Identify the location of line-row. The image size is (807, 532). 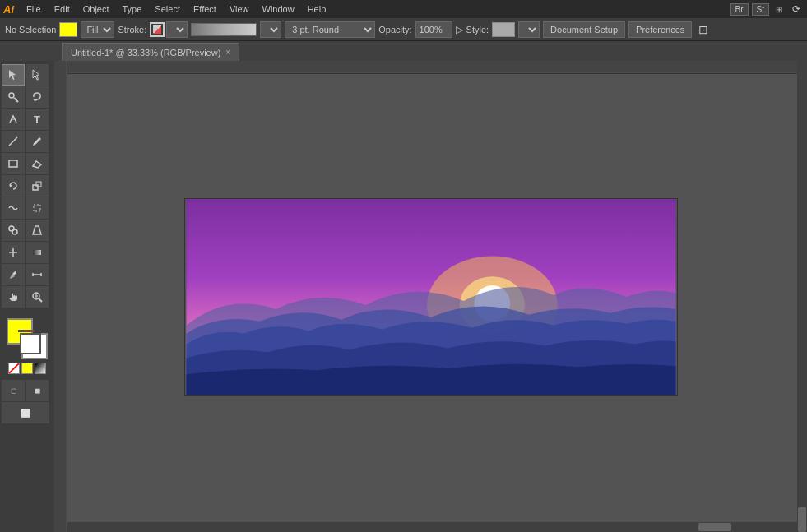
(27, 141).